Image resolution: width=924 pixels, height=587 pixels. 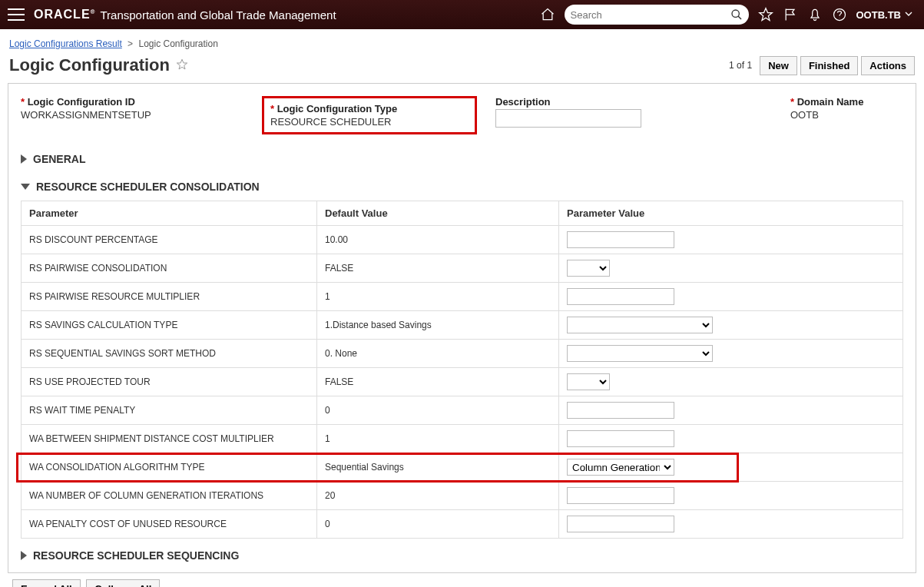 I want to click on breadcrumb-current: Logic Configuration, so click(x=178, y=44).